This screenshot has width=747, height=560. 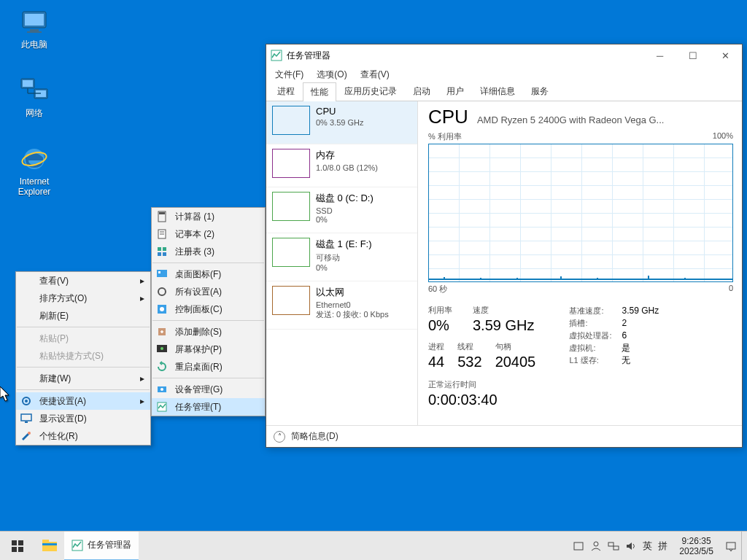 I want to click on cursor-icon, so click(x=6, y=394).